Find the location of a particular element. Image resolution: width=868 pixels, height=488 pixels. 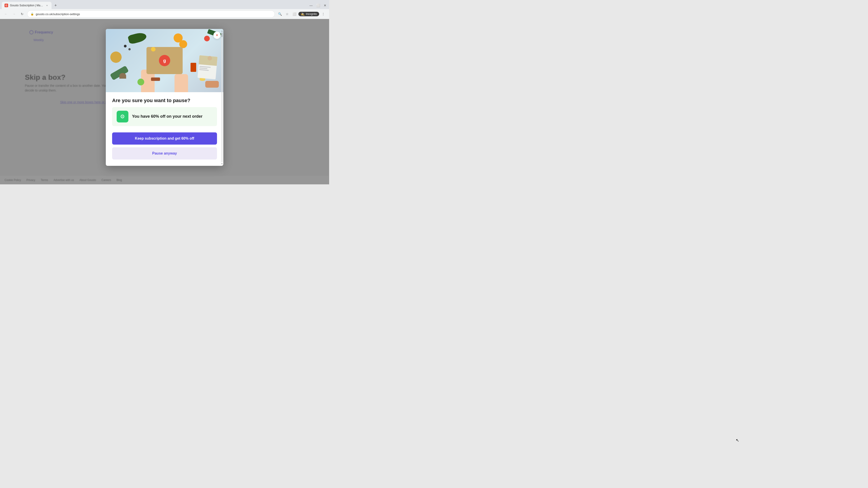

close-icon: × is located at coordinates (217, 35).